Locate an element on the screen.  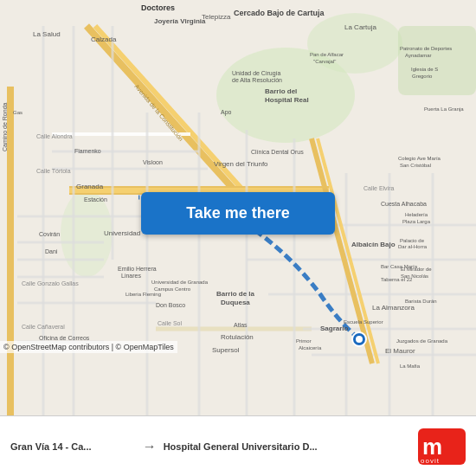
svg-text: Joyería Virginia is located at coordinates (180, 21).